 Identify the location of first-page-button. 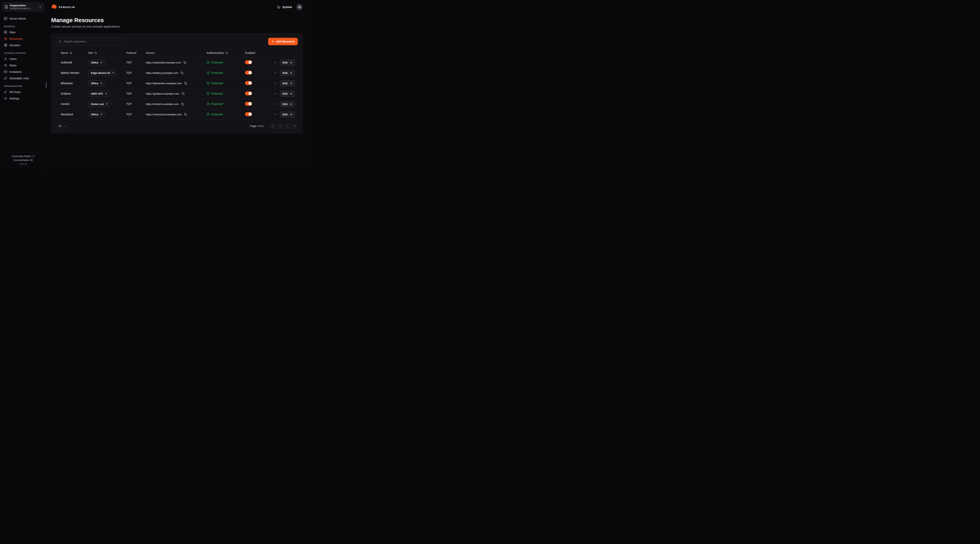
(272, 126).